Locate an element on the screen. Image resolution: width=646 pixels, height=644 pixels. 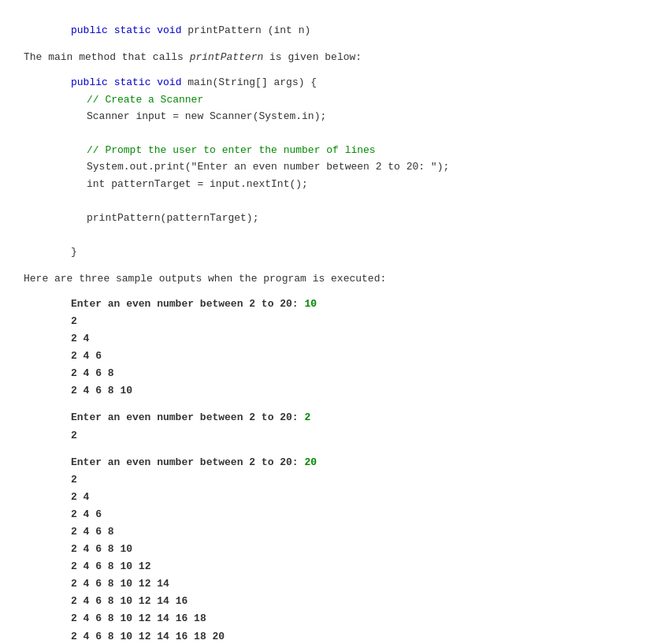
sample3-line9: 2 4 6 8 10 12 14 16 18 is located at coordinates (347, 619).